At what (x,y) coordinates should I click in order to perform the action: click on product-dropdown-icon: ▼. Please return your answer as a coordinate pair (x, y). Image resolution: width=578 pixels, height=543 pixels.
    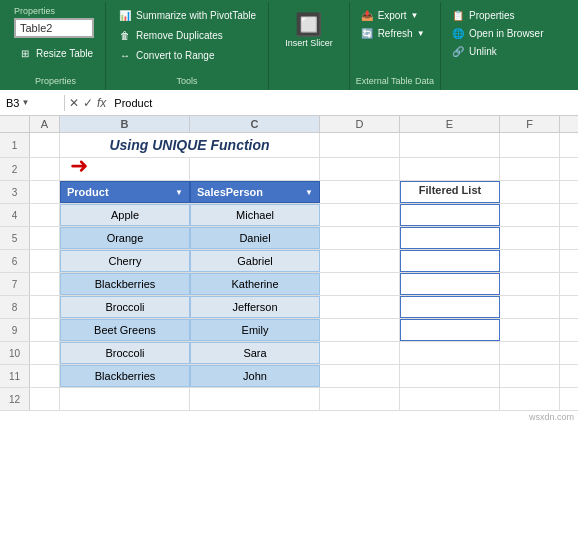
    Looking at the image, I should click on (179, 192).